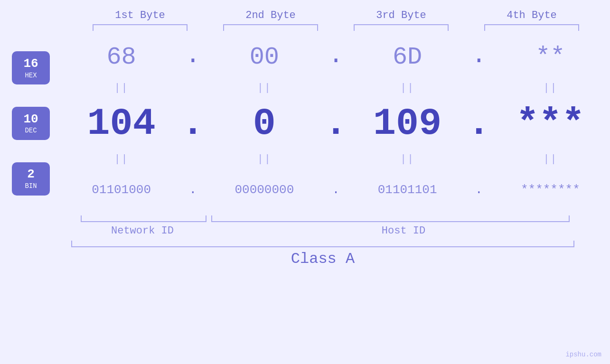 This screenshot has width=610, height=364. What do you see at coordinates (142, 231) in the screenshot?
I see `network-id-label: Network ID` at bounding box center [142, 231].